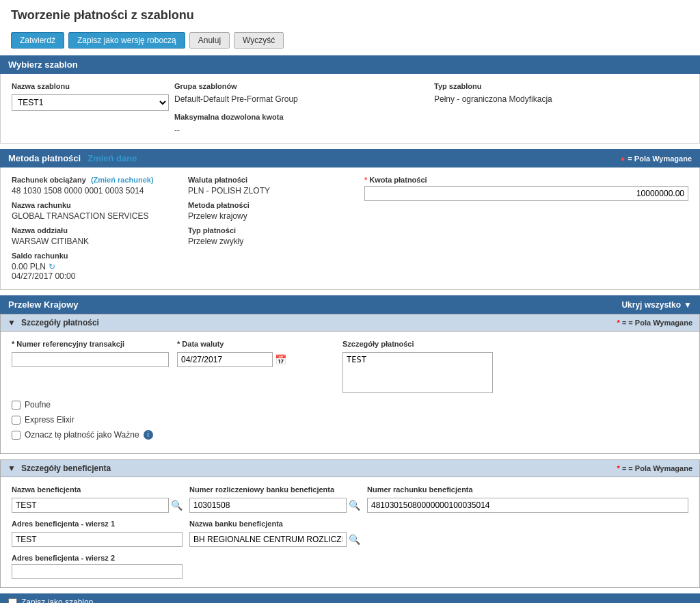  What do you see at coordinates (16, 405) in the screenshot?
I see `poufne-checkbox` at bounding box center [16, 405].